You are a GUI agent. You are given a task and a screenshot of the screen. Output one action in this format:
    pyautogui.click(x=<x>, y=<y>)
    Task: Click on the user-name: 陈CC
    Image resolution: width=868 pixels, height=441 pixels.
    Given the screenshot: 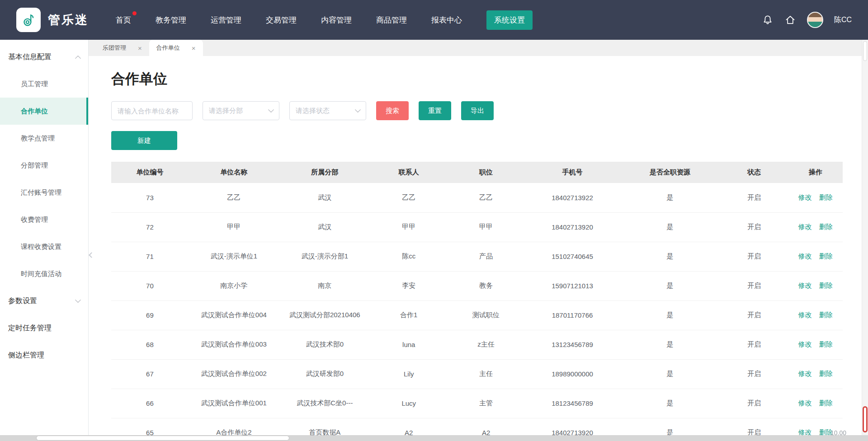 What is the action you would take?
    pyautogui.click(x=843, y=20)
    